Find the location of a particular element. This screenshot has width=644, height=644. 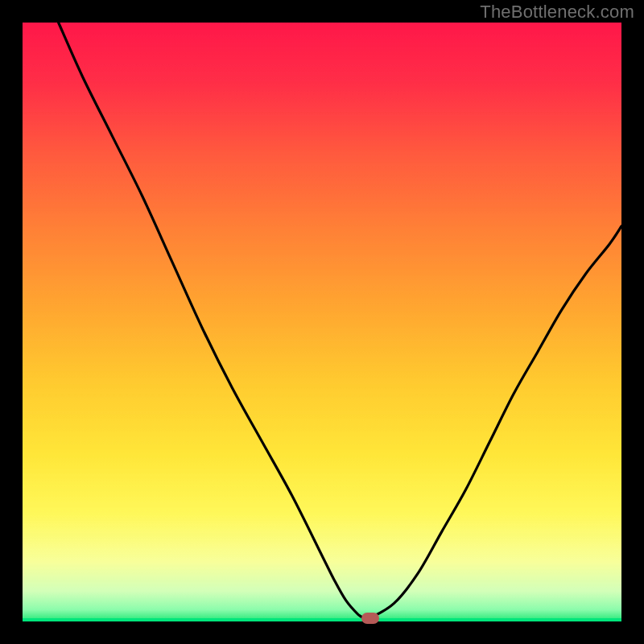

optimum-marker is located at coordinates (370, 618).